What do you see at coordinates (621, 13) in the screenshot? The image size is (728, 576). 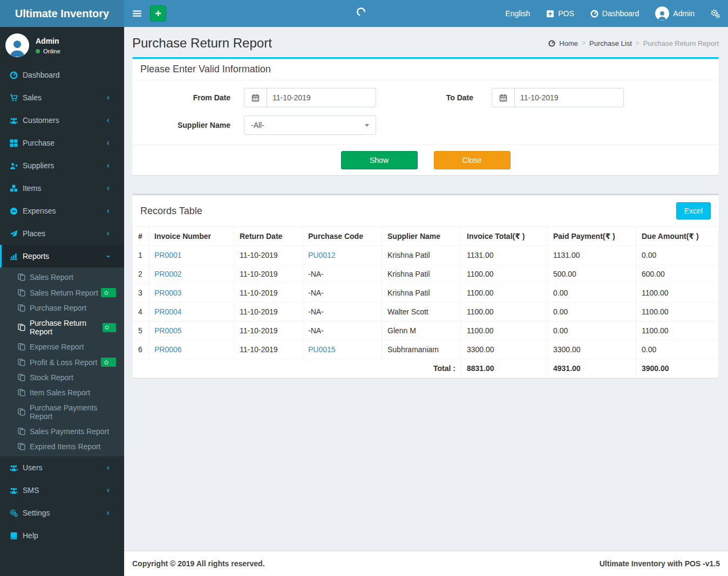 I see `dashboard-label: Dashboard` at bounding box center [621, 13].